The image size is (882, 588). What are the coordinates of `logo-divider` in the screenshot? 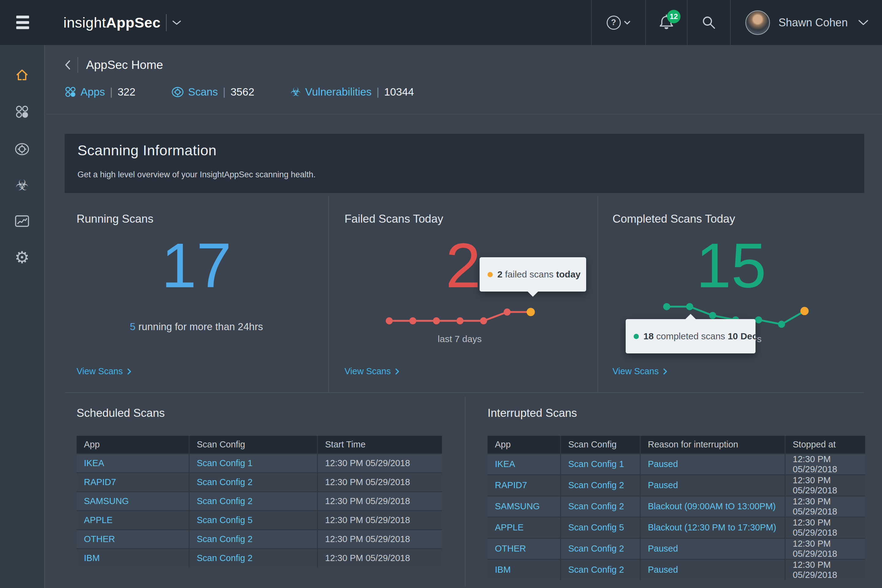 It's located at (166, 22).